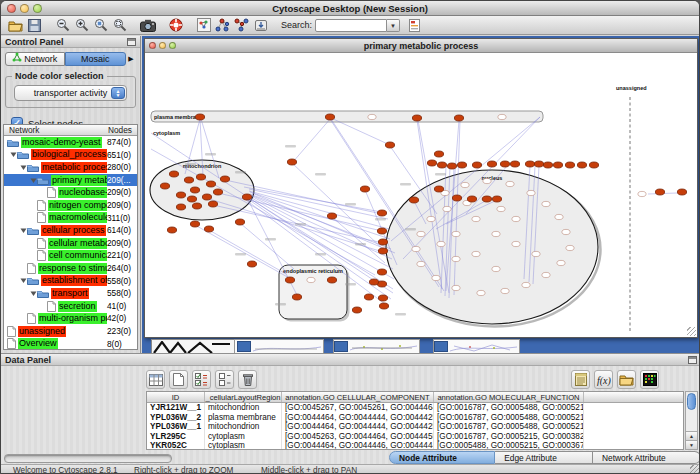  What do you see at coordinates (132, 59) in the screenshot?
I see `tab-overflow-arrow-icon: ▶` at bounding box center [132, 59].